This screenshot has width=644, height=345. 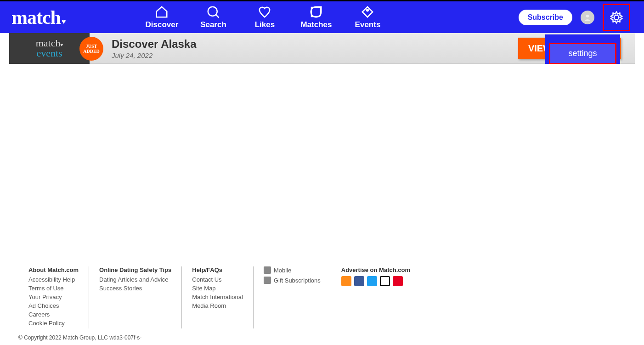 I want to click on gear-icon, so click(x=616, y=17).